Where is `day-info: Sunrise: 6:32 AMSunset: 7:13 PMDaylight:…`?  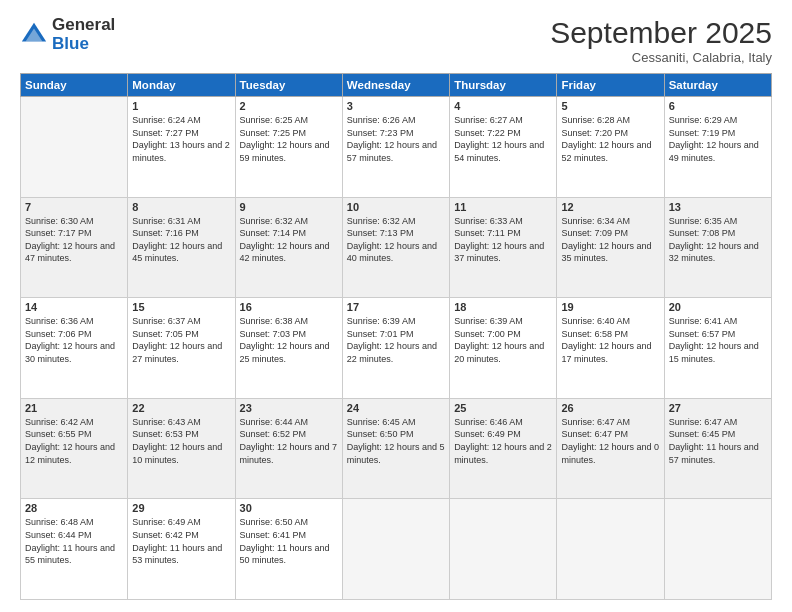
day-info: Sunrise: 6:32 AMSunset: 7:13 PMDaylight:… is located at coordinates (396, 240).